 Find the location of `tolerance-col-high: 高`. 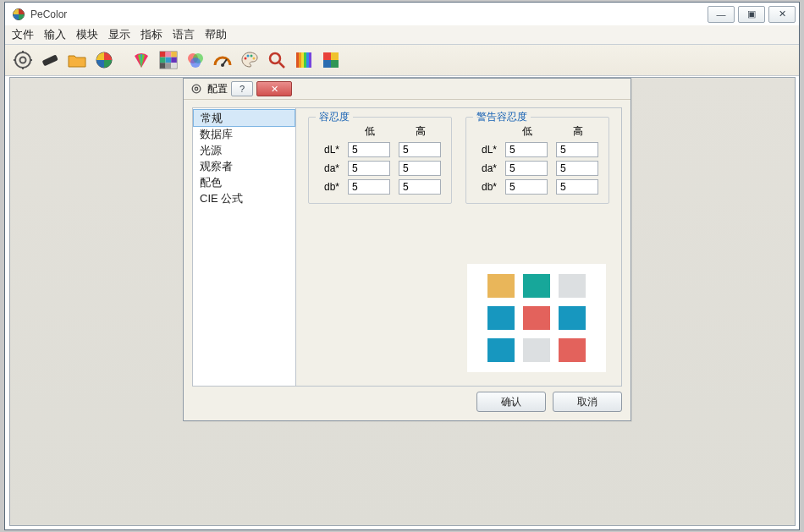

tolerance-col-high: 高 is located at coordinates (421, 132).